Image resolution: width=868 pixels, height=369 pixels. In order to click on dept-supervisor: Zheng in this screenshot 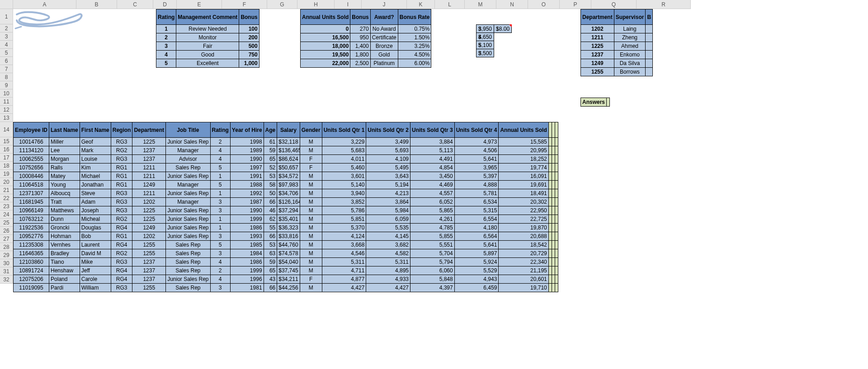, I will do `click(630, 38)`.